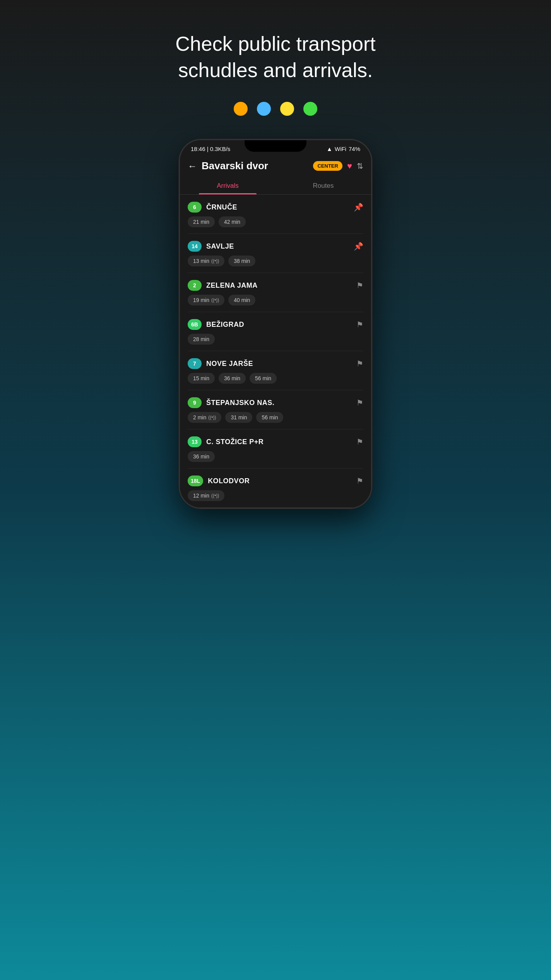 The image size is (551, 980). I want to click on time-chip: 42 min, so click(232, 222).